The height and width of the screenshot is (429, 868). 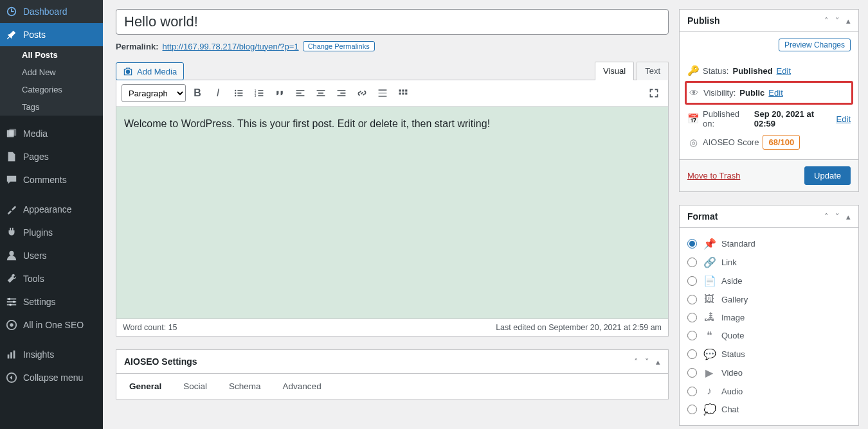 What do you see at coordinates (703, 21) in the screenshot?
I see `publish-title: Publish` at bounding box center [703, 21].